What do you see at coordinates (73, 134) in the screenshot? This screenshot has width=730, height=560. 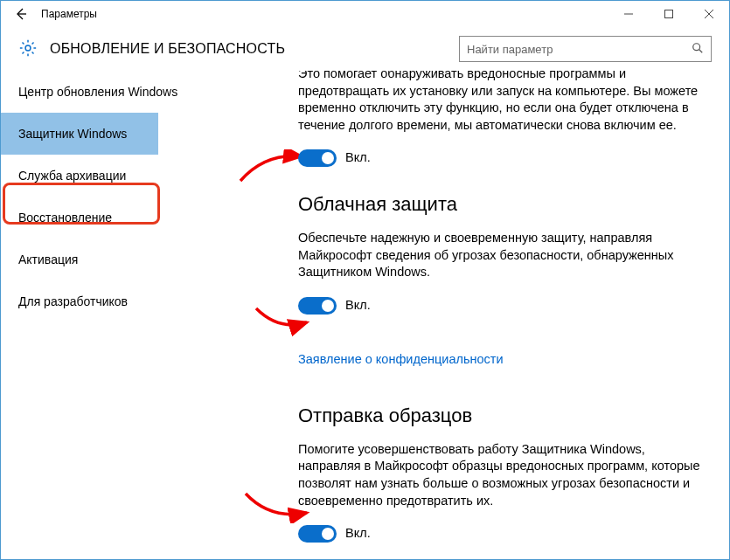 I see `sidebar-item-label: Защитник Windows` at bounding box center [73, 134].